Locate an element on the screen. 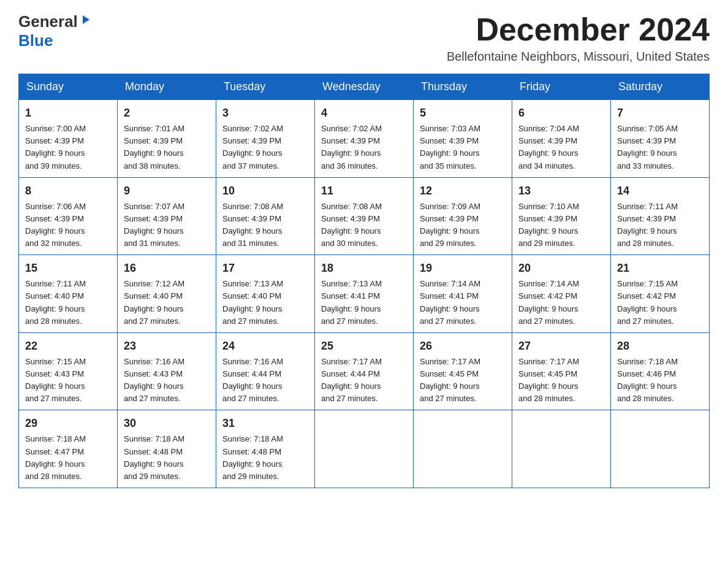  day-number: 9 is located at coordinates (167, 191).